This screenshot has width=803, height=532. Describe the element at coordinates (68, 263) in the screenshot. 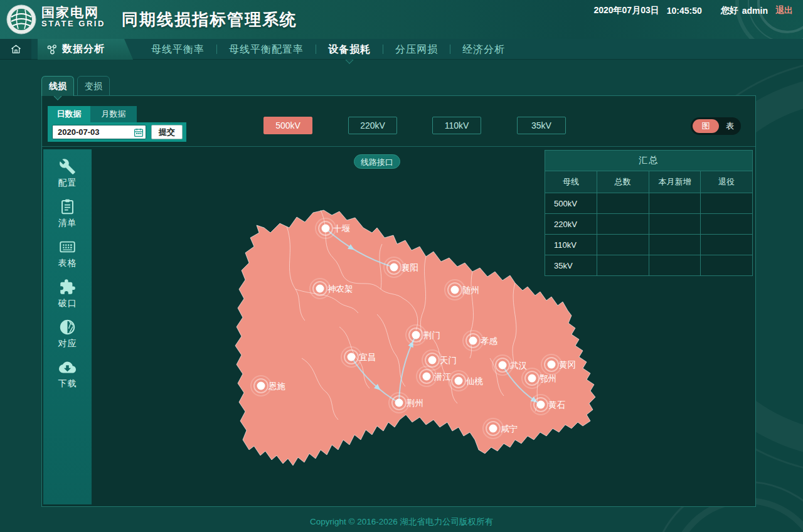

I see `sidebar-item-label: 表格` at that location.